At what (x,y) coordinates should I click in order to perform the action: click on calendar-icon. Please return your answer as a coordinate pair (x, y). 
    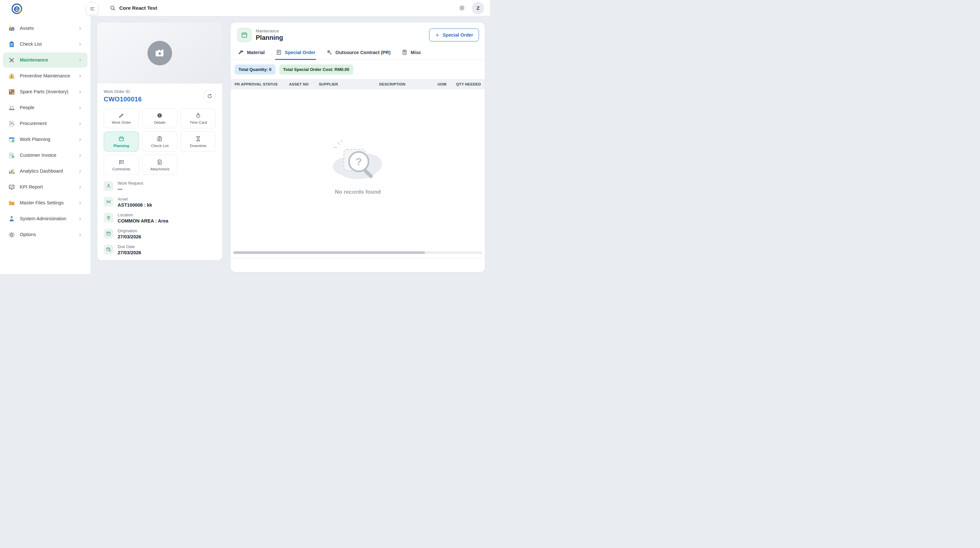
    Looking at the image, I should click on (109, 233).